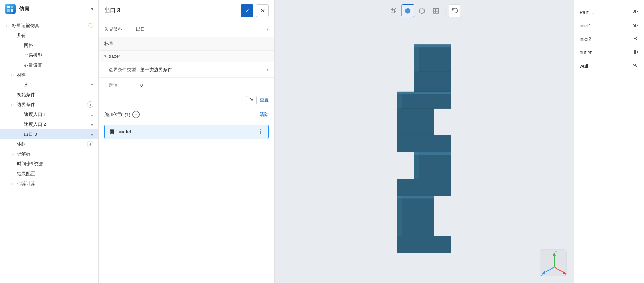 The width and height of the screenshot is (644, 283). Describe the element at coordinates (53, 9) in the screenshot. I see `app-title: 仿真` at that location.